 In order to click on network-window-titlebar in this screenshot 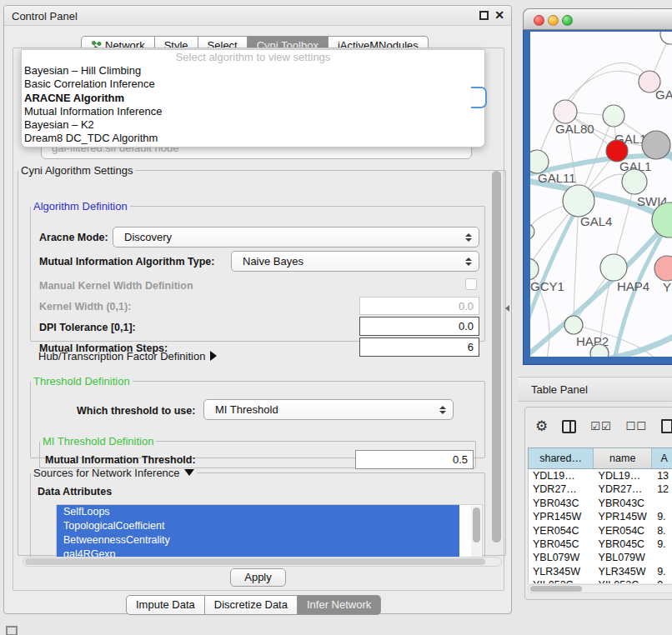, I will do `click(597, 19)`.